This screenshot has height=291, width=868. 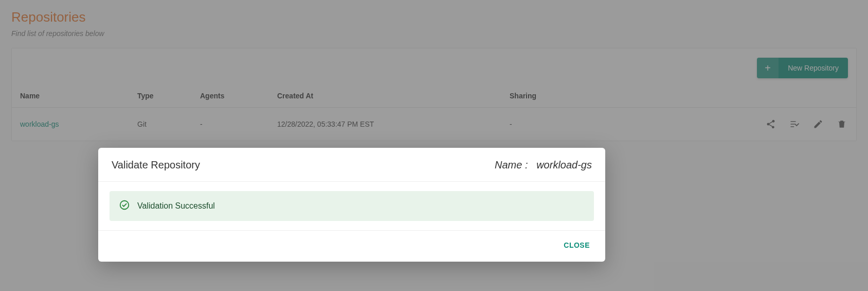 What do you see at coordinates (156, 165) in the screenshot?
I see `dialog-title: Validate Repository` at bounding box center [156, 165].